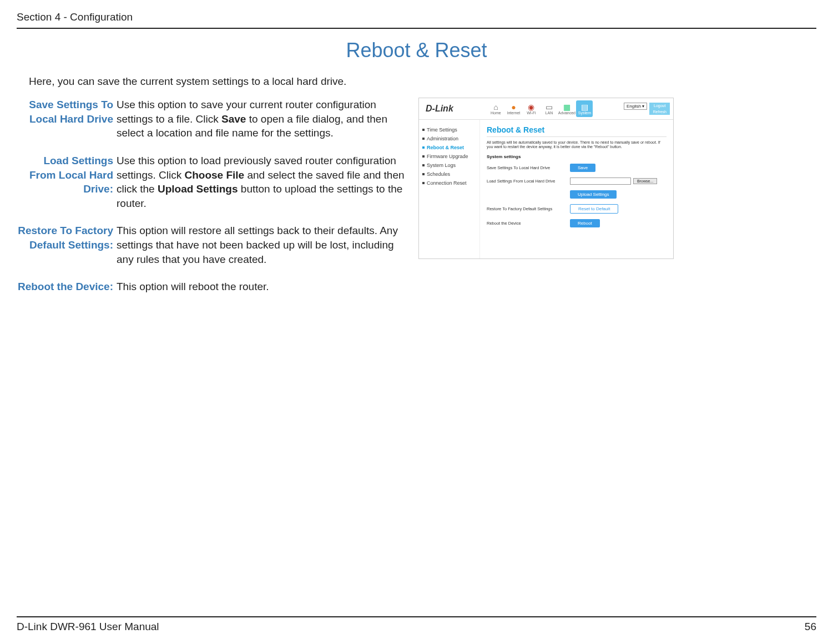  I want to click on home-icon: ⌂, so click(496, 107).